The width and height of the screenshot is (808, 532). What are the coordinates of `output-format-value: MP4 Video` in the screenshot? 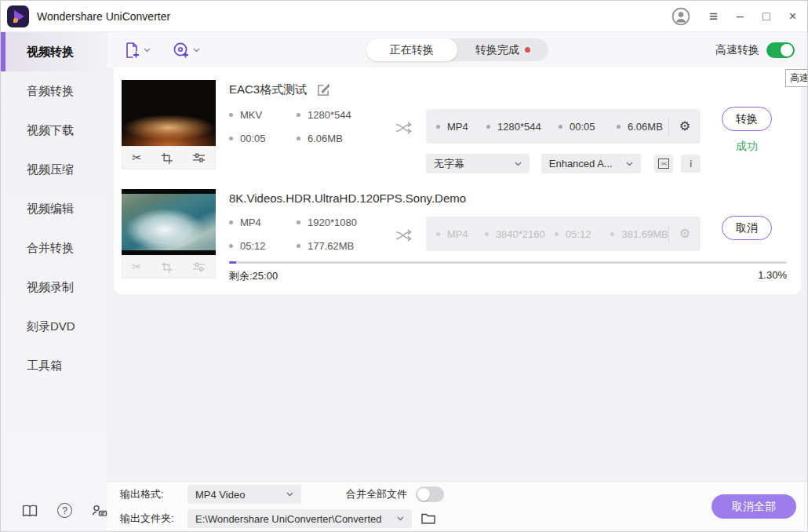 It's located at (220, 494).